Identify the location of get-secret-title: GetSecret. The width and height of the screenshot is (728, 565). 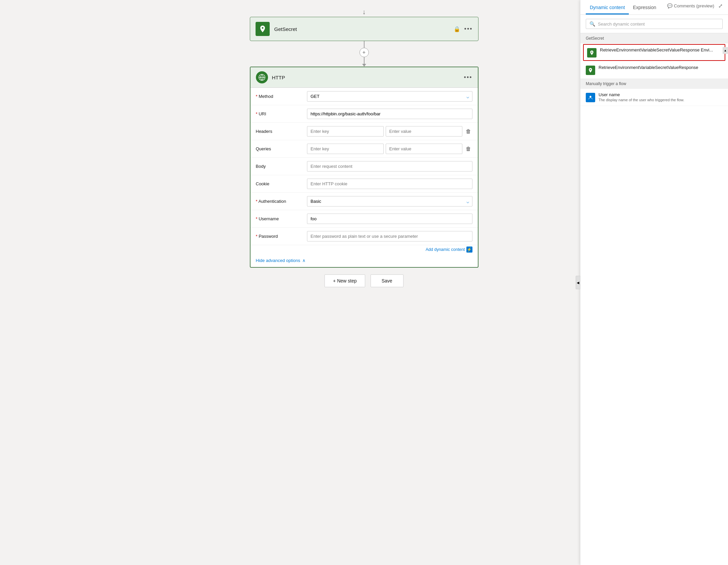
(364, 29).